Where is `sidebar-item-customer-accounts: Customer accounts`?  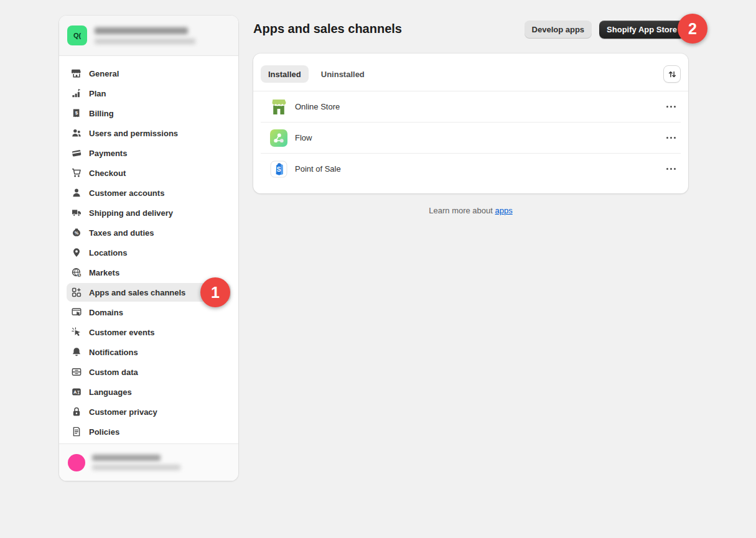 sidebar-item-customer-accounts: Customer accounts is located at coordinates (149, 193).